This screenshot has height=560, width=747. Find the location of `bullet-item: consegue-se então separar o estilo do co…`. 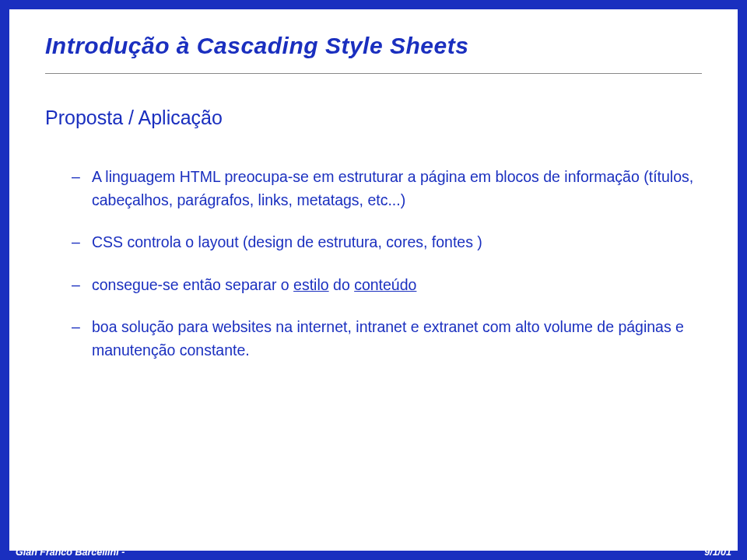

bullet-item: consegue-se então separar o estilo do co… is located at coordinates (387, 285).